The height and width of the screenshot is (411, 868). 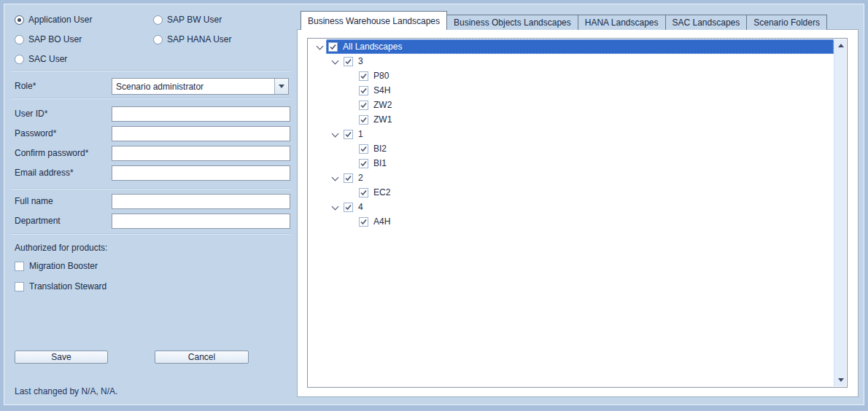 What do you see at coordinates (580, 47) in the screenshot?
I see `tree-node: All Landscapes` at bounding box center [580, 47].